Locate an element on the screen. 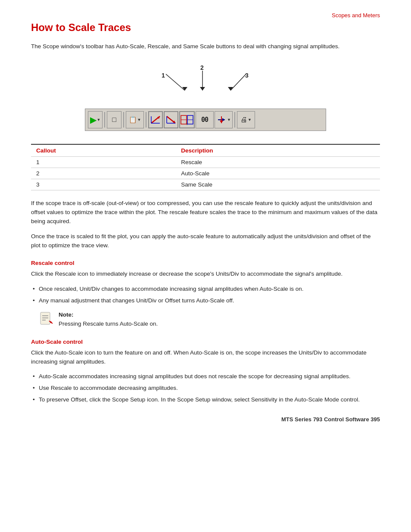 The width and height of the screenshot is (411, 532). body-paragraph-2: Once the trace is scaled to fit the plot… is located at coordinates (206, 241).